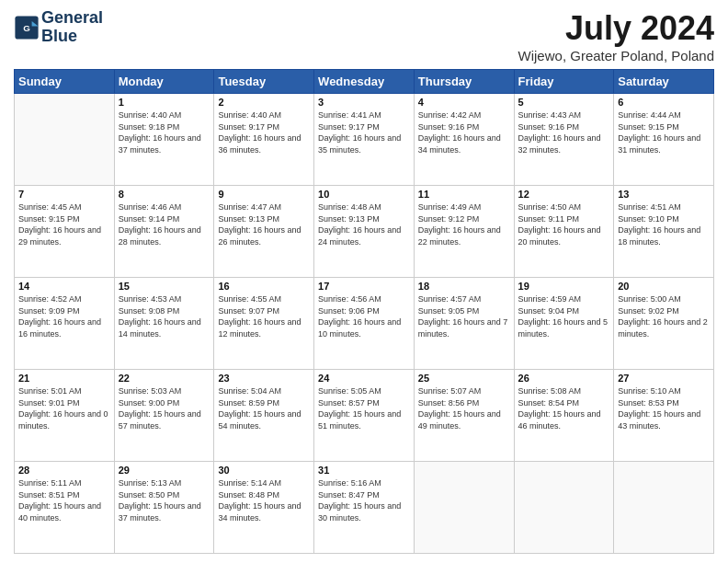 The width and height of the screenshot is (728, 563). Describe the element at coordinates (264, 470) in the screenshot. I see `day-number: 30` at that location.